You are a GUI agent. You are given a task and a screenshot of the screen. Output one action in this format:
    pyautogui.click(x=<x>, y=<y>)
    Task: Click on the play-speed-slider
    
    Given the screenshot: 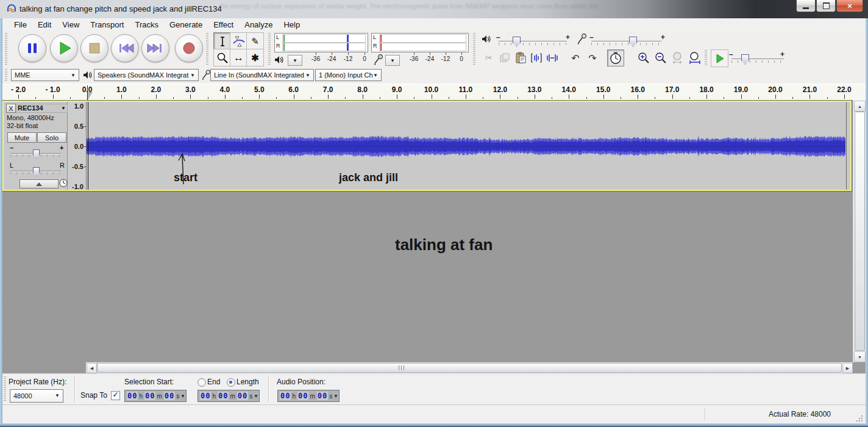 What is the action you would take?
    pyautogui.click(x=758, y=59)
    